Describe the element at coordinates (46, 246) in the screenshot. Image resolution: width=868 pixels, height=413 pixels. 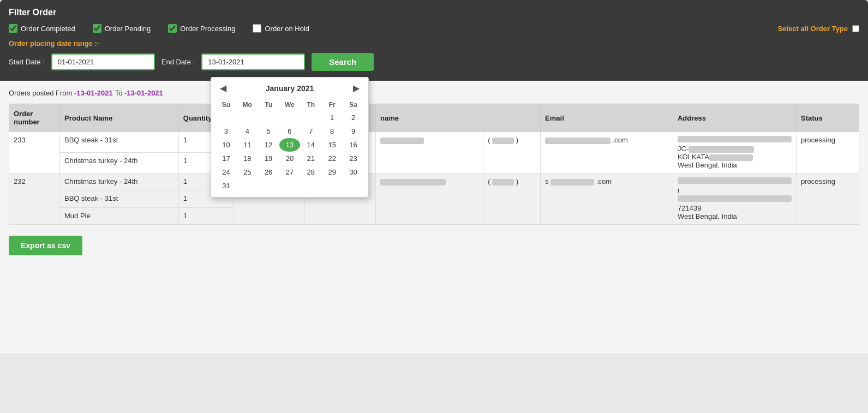
I see `export-csv-button: Export as csv` at that location.